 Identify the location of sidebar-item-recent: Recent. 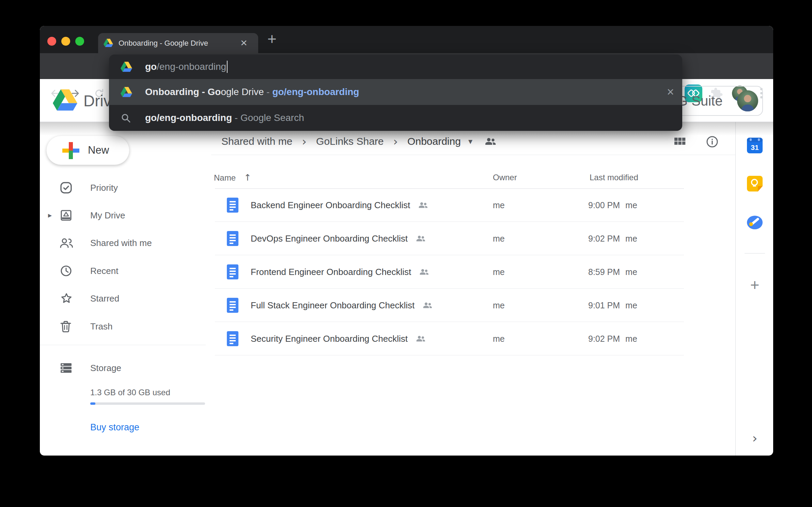
(123, 271).